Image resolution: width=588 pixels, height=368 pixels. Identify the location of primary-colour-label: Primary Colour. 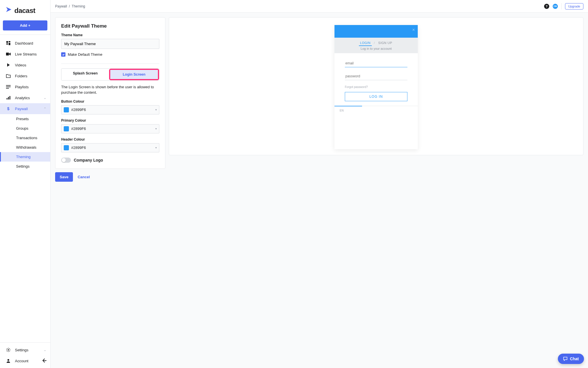
(110, 120).